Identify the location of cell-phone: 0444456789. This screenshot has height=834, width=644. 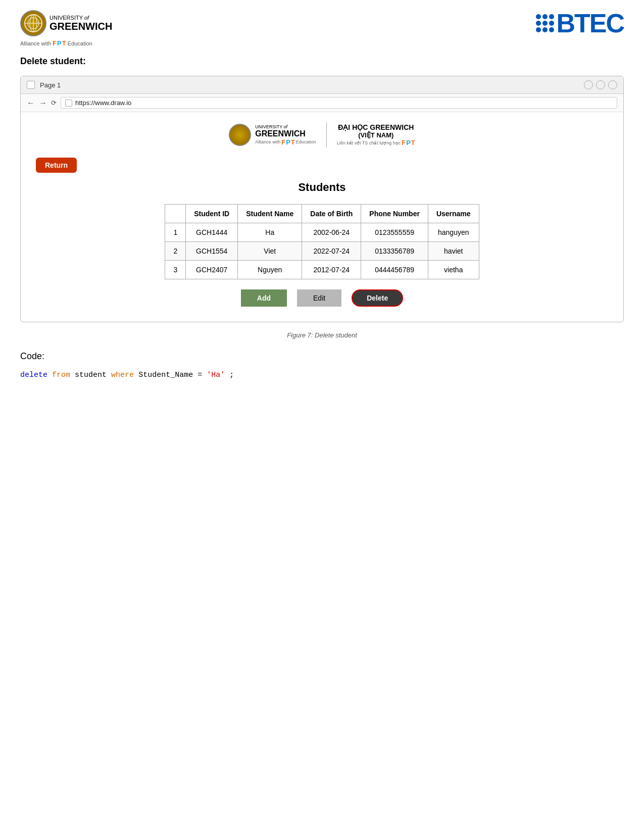
(395, 270).